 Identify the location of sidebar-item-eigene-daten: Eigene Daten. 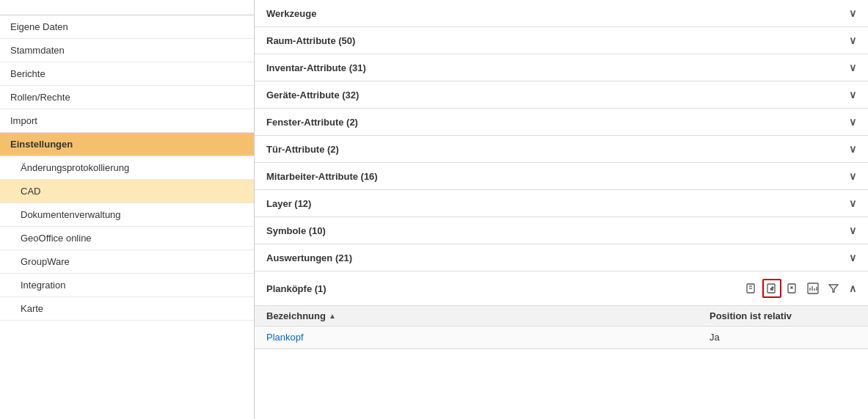
(127, 27).